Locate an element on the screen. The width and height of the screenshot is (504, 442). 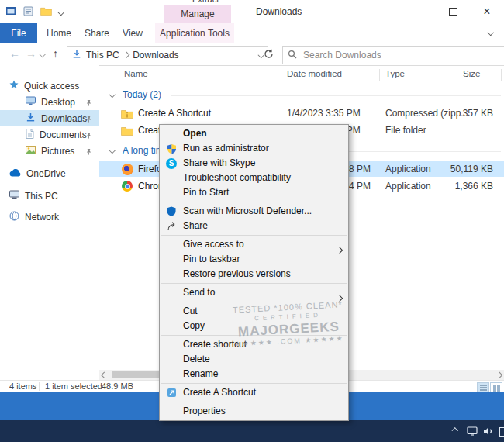
menu-item-open: Open is located at coordinates (254, 133).